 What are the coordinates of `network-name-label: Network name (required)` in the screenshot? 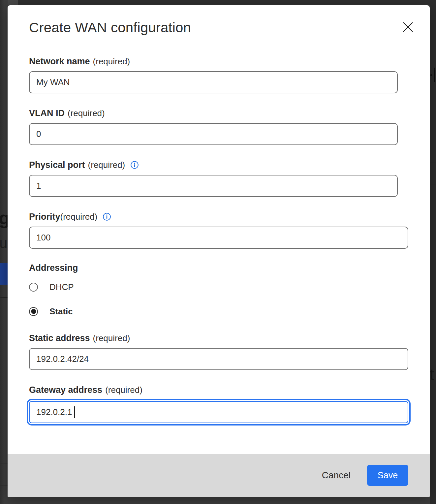 It's located at (222, 61).